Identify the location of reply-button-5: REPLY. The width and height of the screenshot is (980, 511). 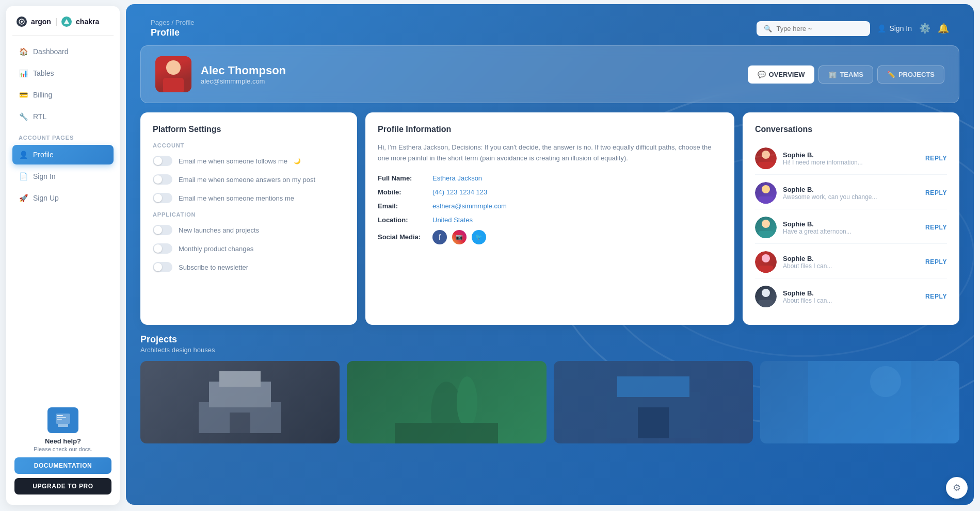
(936, 296).